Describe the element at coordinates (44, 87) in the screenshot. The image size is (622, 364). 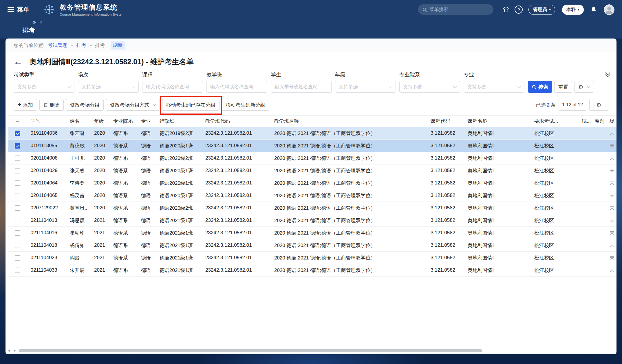
I see `filter-select-0: 支持多选` at that location.